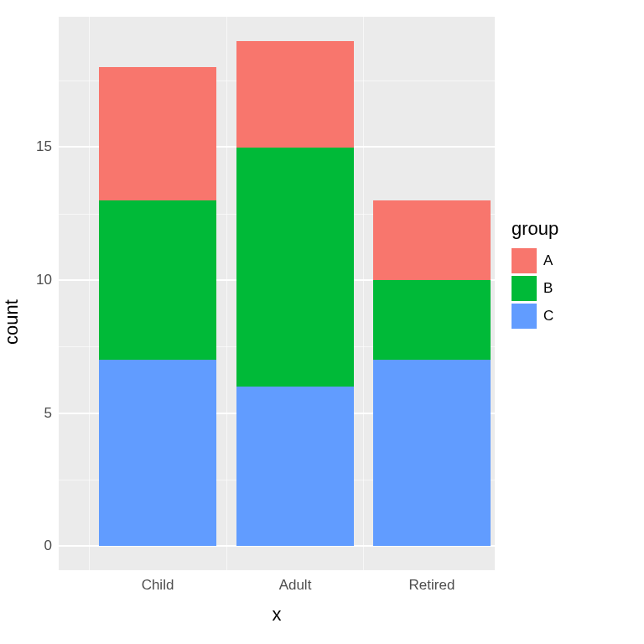 The width and height of the screenshot is (644, 644). What do you see at coordinates (574, 316) in the screenshot?
I see `legend-item-C: C` at bounding box center [574, 316].